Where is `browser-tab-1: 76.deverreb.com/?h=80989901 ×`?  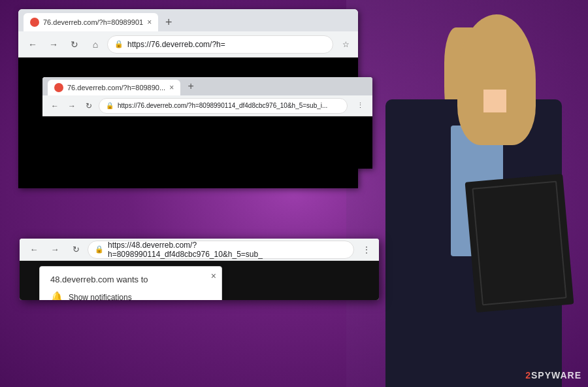
browser-tab-1: 76.deverreb.com/?h=80989901 × is located at coordinates (91, 22).